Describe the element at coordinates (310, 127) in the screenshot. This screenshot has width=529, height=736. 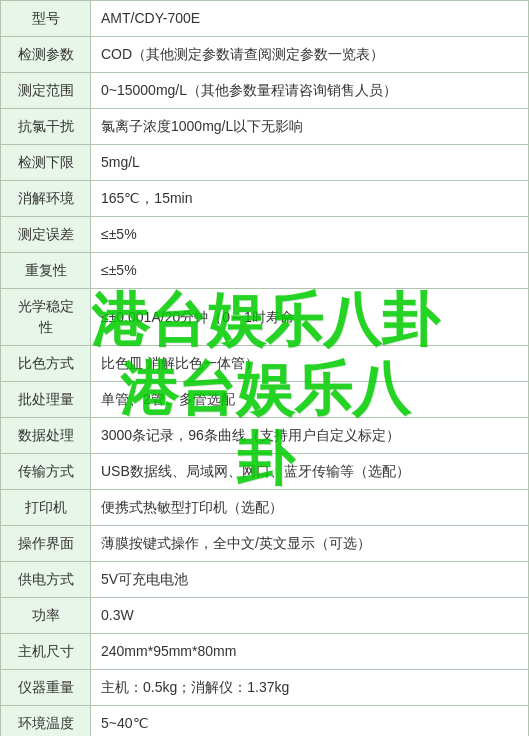
I see `row-value: 氯离子浓度1000mg/L以下无影响` at that location.